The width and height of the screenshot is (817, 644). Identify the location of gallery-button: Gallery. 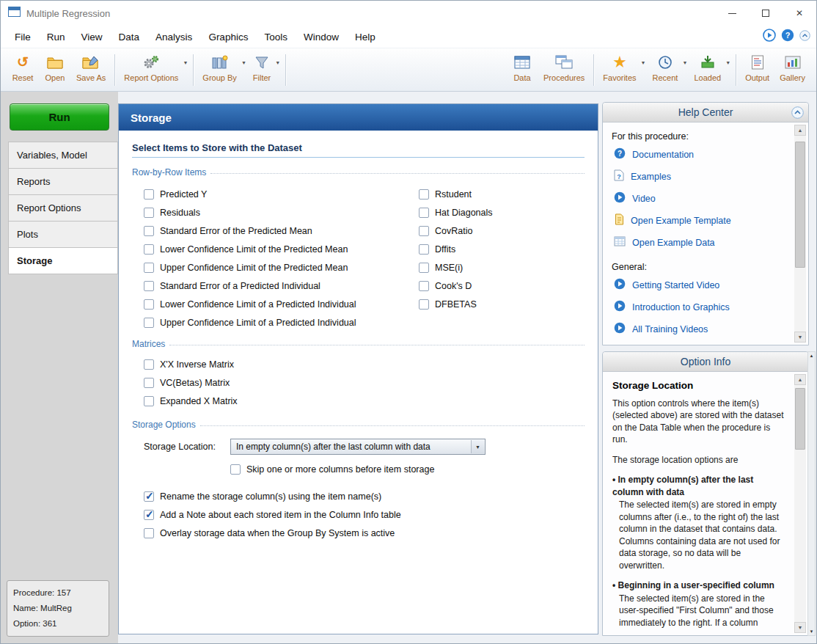
(792, 70).